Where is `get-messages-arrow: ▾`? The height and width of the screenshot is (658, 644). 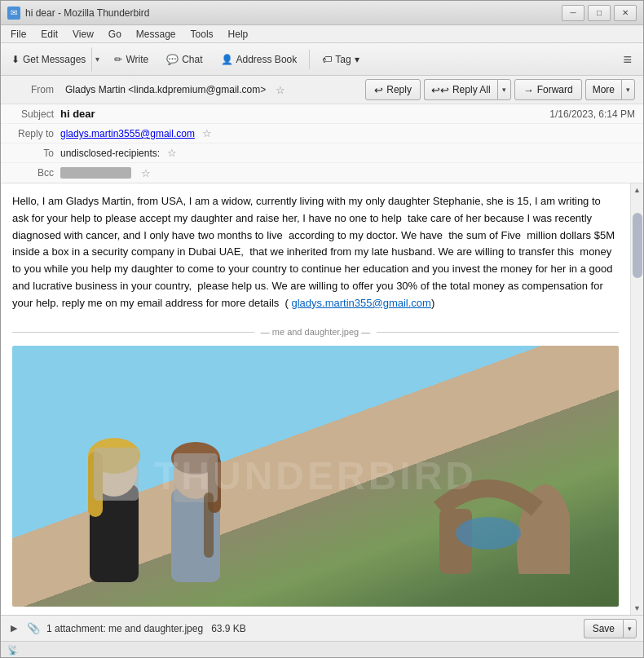
get-messages-arrow: ▾ is located at coordinates (98, 60).